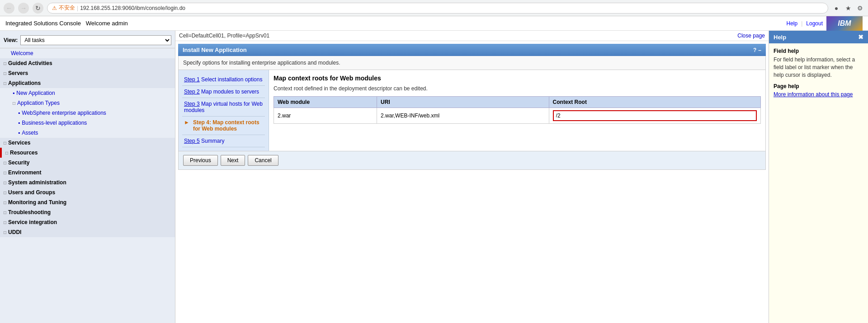 This screenshot has height=323, width=868. I want to click on col-web-module: Web module, so click(326, 102).